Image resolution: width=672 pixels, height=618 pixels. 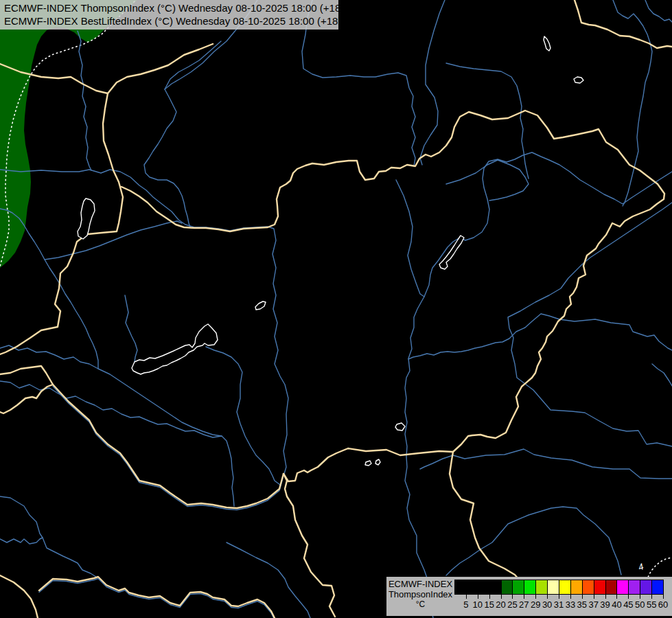 I want to click on legend-tick-value: 27, so click(x=524, y=604).